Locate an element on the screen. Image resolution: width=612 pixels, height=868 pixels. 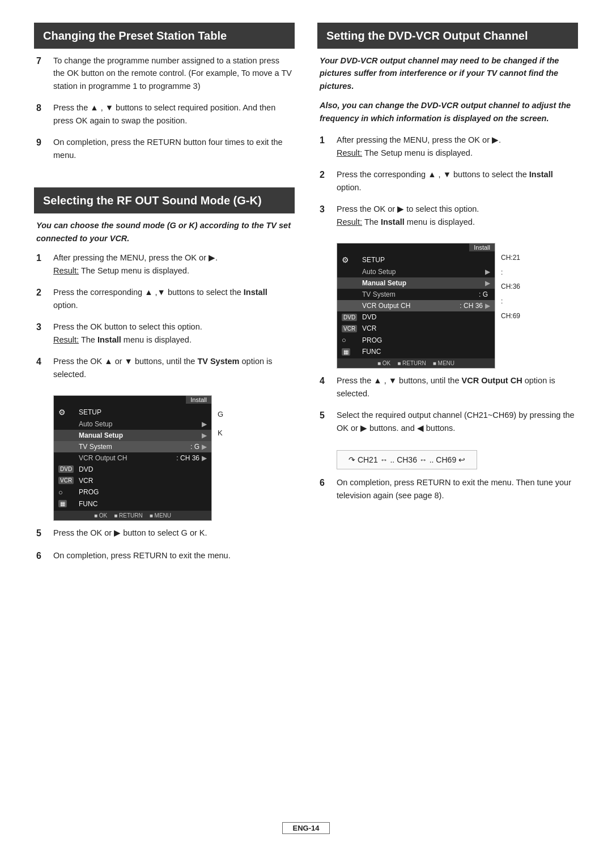
vcr-label: VCR is located at coordinates (143, 481).